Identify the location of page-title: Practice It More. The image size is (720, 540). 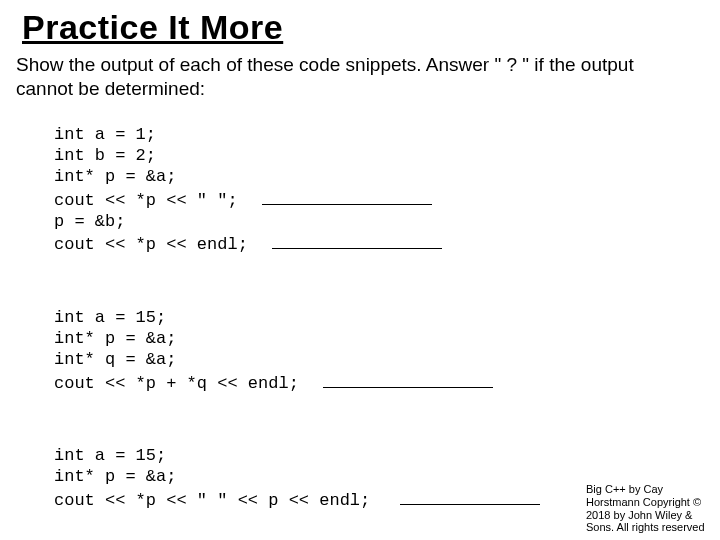
(364, 28).